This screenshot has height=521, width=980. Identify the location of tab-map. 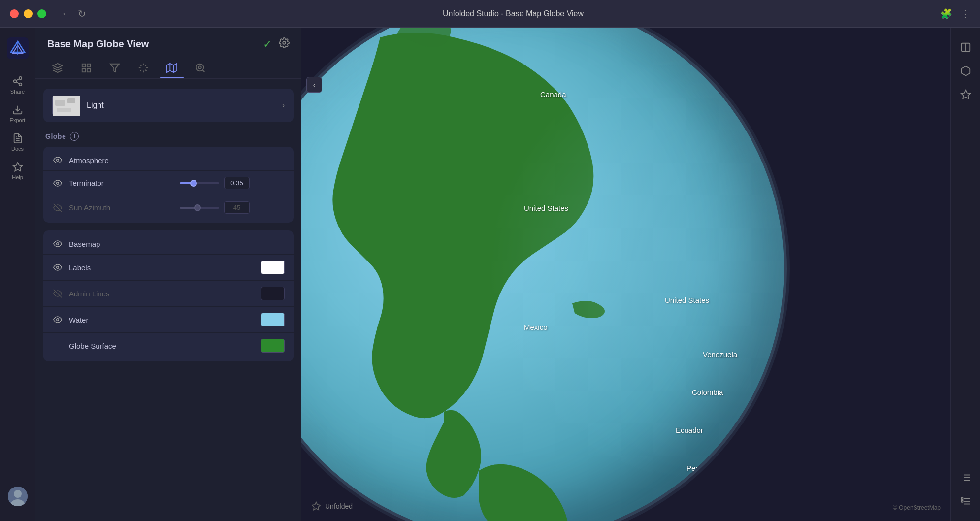
(172, 68).